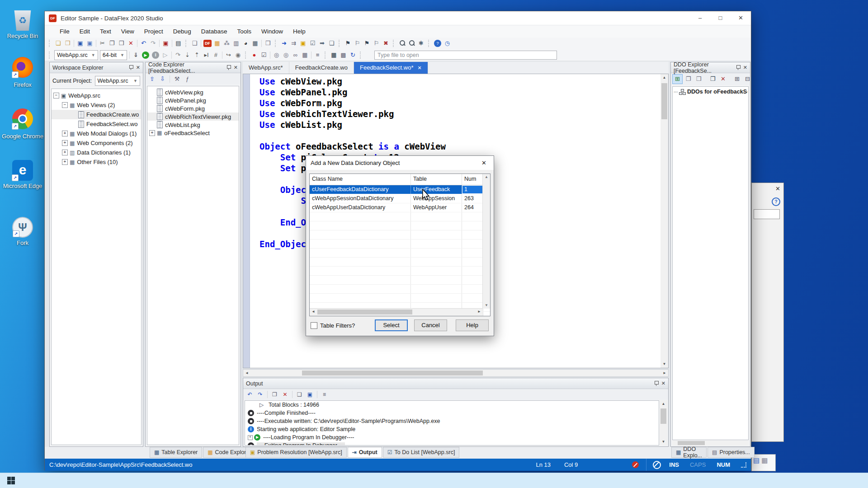 The image size is (868, 488). Describe the element at coordinates (163, 79) in the screenshot. I see `sync-down-icon: ⇩` at that location.